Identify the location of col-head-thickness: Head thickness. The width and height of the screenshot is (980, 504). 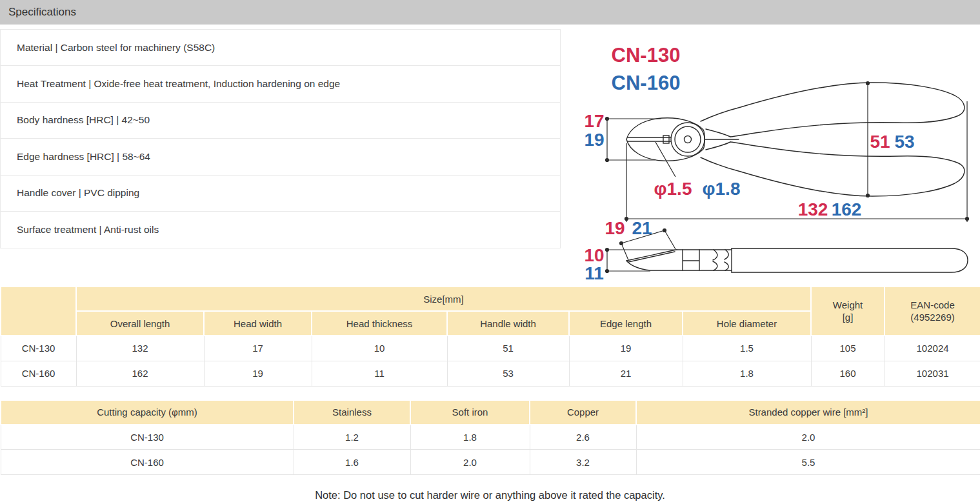
(379, 323).